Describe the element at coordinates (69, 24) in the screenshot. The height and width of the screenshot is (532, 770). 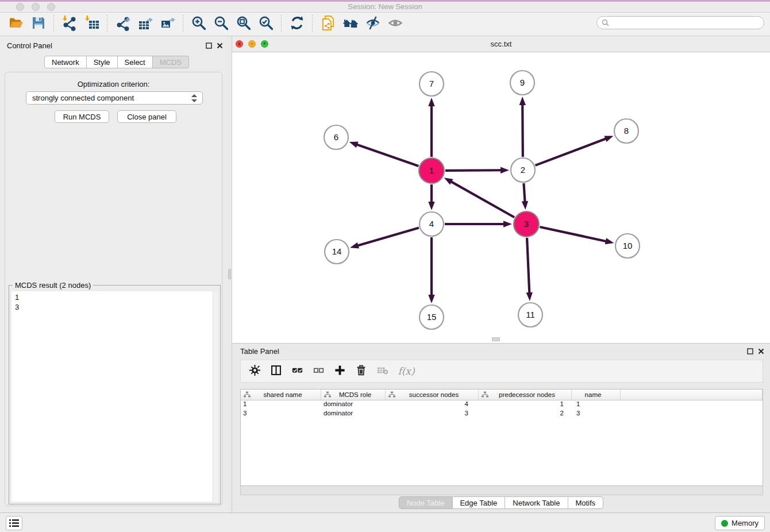
I see `import-network-button` at that location.